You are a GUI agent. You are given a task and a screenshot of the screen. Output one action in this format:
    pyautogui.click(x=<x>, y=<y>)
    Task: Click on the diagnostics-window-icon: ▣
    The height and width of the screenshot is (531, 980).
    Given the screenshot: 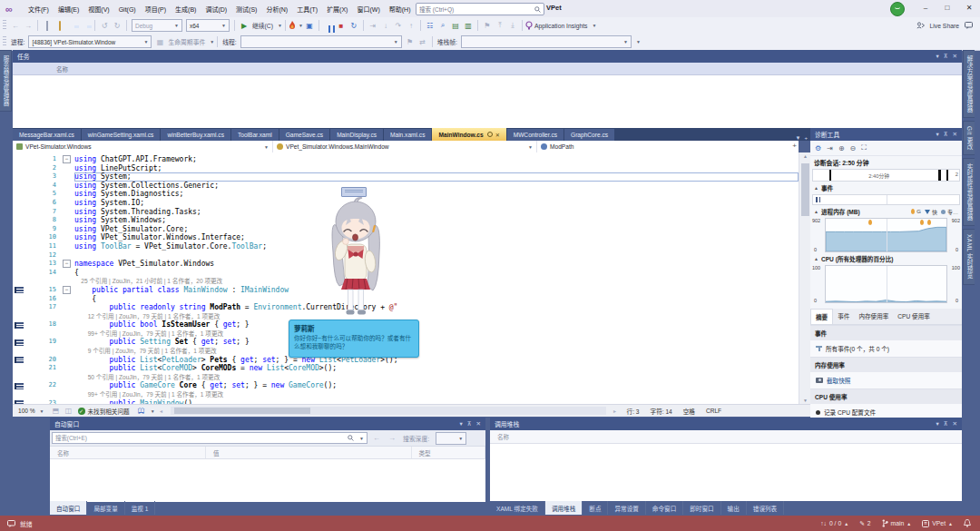 What is the action you would take?
    pyautogui.click(x=309, y=25)
    